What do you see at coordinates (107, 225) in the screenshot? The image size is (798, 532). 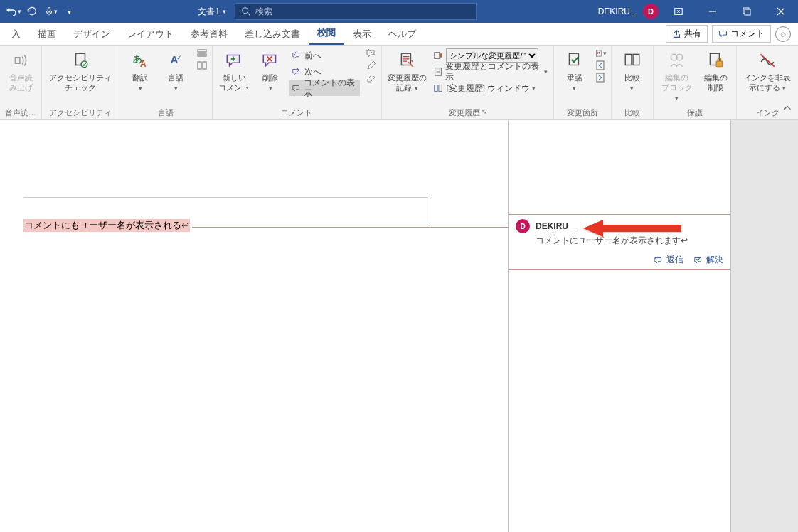 I see `highlighted-text: コメントにもユーザー名が表示される↩` at bounding box center [107, 225].